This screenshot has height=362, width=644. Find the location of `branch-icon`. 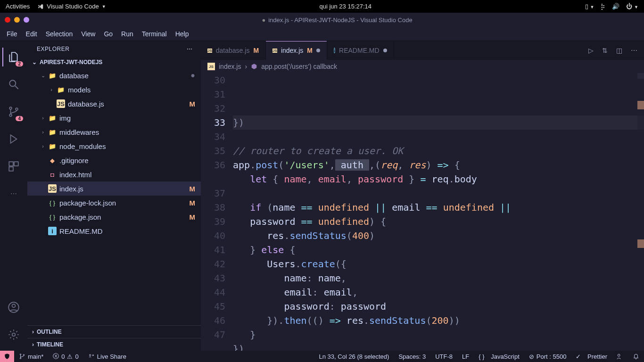

branch-icon is located at coordinates (22, 356).